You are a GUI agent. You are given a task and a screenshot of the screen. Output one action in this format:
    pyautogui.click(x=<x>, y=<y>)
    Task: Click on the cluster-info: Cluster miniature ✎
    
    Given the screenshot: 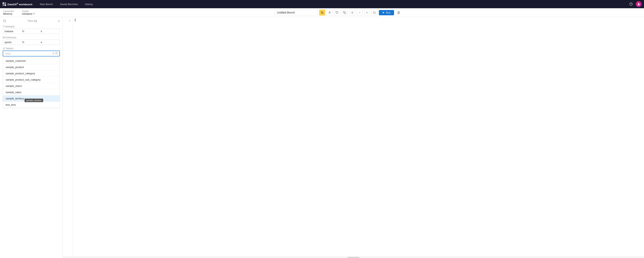 What is the action you would take?
    pyautogui.click(x=28, y=12)
    